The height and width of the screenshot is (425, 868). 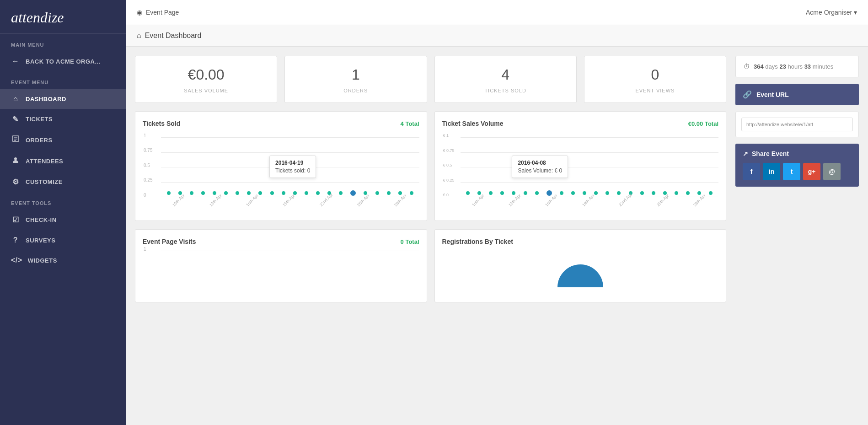 I want to click on orders-label: ORDERS, so click(x=356, y=91).